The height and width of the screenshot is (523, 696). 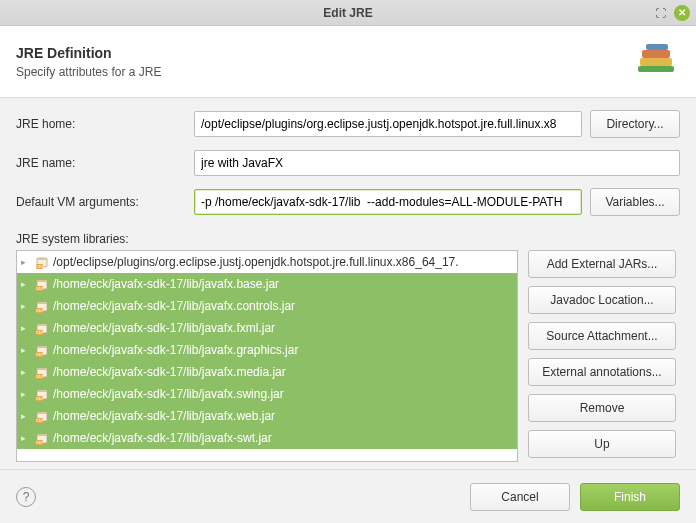 I want to click on library-tree-row: ▸010/home/eck/javafx-sdk-17/lib/javafx.b…, so click(x=267, y=284).